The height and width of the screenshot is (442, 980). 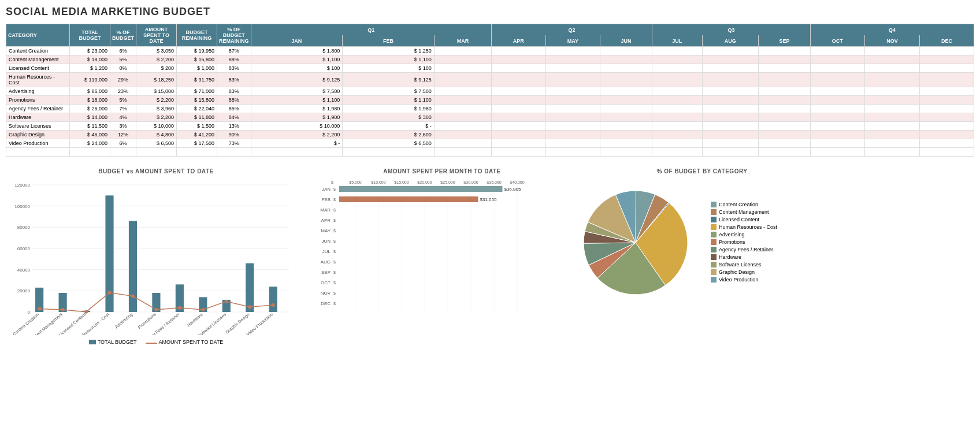 What do you see at coordinates (744, 235) in the screenshot?
I see `pie-legend-item: Advertising` at bounding box center [744, 235].